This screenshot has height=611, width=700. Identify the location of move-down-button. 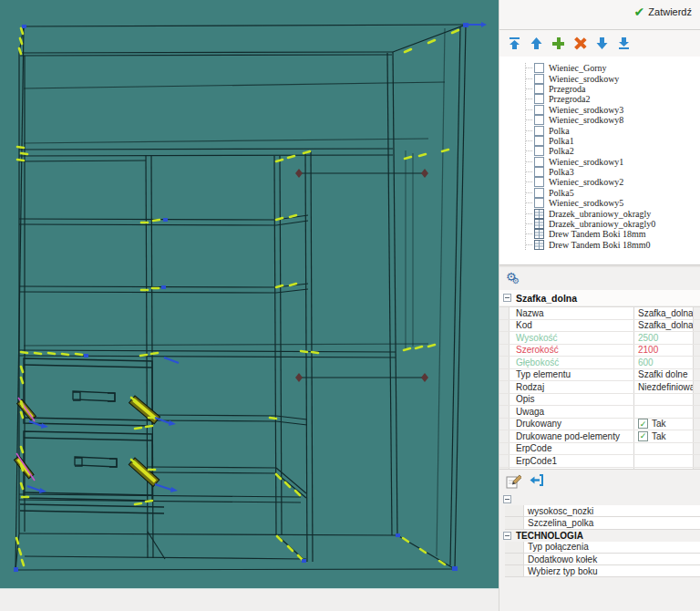
(602, 44).